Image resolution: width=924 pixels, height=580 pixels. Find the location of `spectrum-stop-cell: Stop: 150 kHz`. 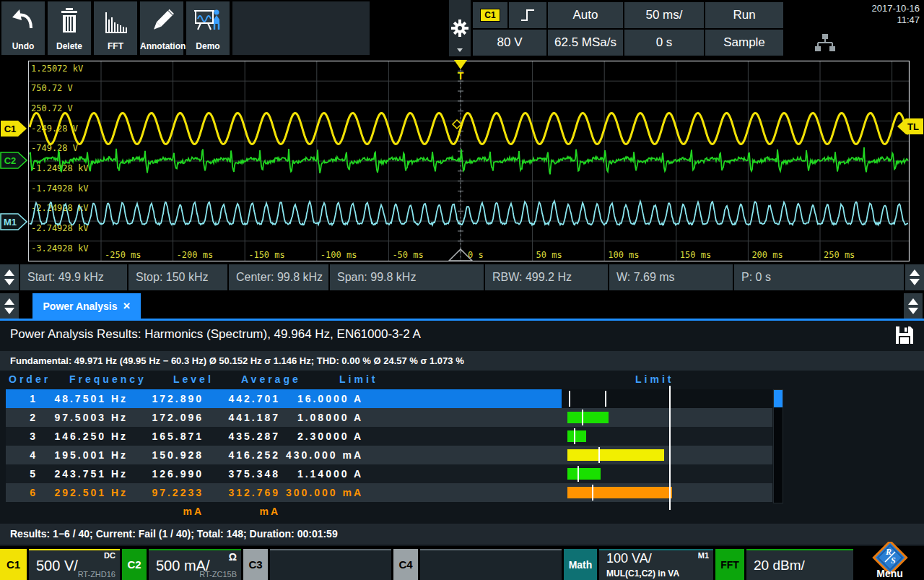

spectrum-stop-cell: Stop: 150 kHz is located at coordinates (178, 277).